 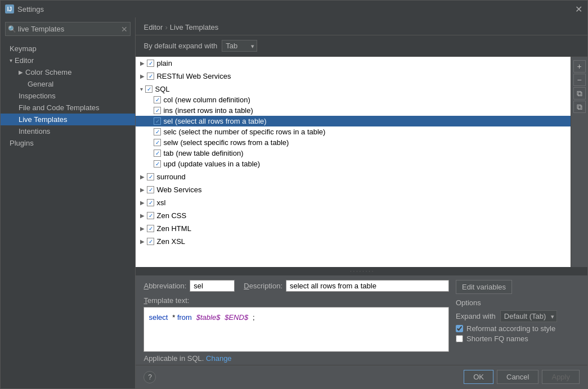 What do you see at coordinates (151, 63) in the screenshot?
I see `group-plain-checkbox: ✓` at bounding box center [151, 63].